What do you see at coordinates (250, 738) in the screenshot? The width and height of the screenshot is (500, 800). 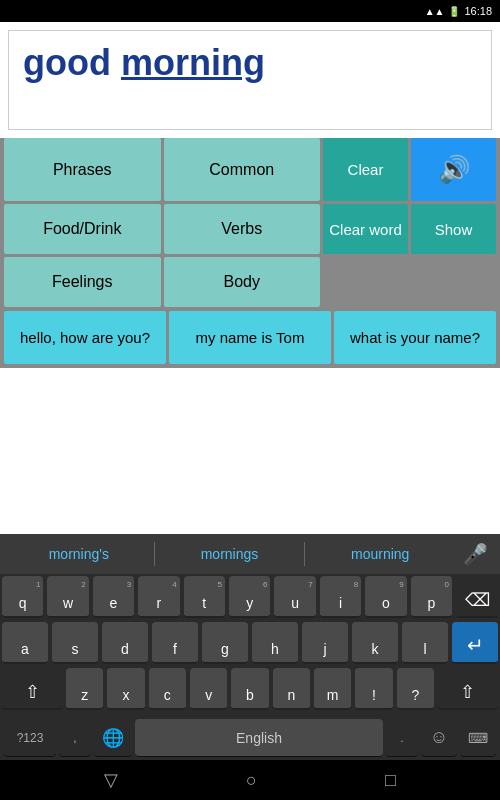 I see `bottom-bar: ?123 , 🌐 English . ☺ ⌨` at bounding box center [250, 738].